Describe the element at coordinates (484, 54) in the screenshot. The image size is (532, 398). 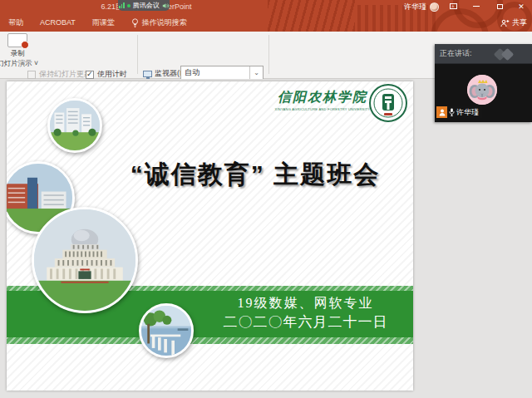
I see `meeting-panel-header: 正在讲话:` at that location.